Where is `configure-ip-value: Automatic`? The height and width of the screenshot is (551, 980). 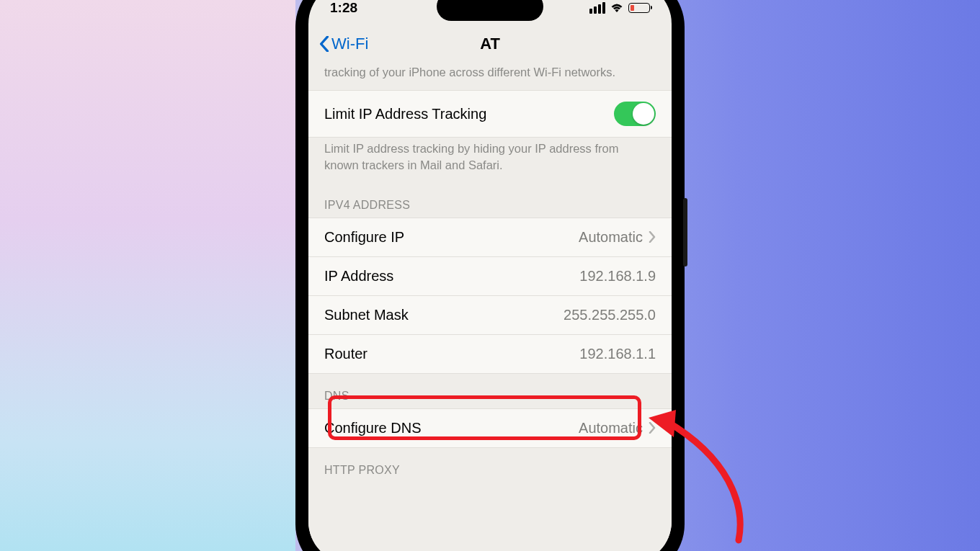 configure-ip-value: Automatic is located at coordinates (617, 238).